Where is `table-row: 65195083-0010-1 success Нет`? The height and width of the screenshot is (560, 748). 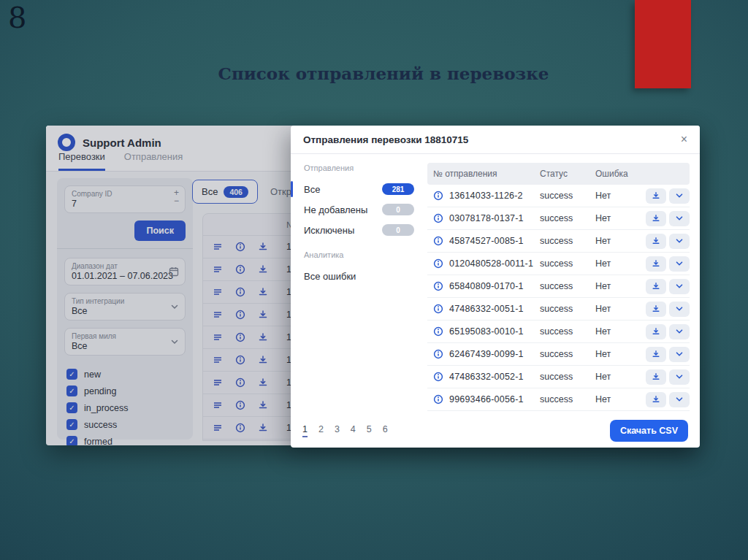
table-row: 65195083-0010-1 success Нет is located at coordinates (558, 331).